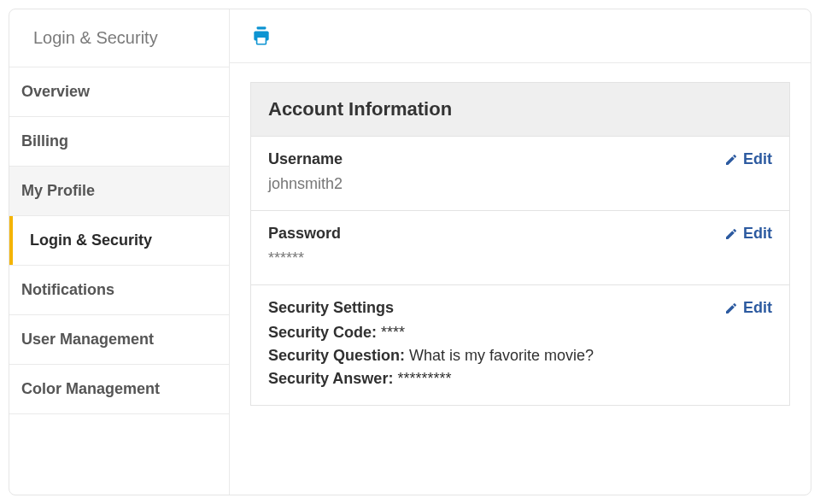 The height and width of the screenshot is (504, 820). I want to click on username-row: Username johnsmith2 Edit, so click(520, 174).